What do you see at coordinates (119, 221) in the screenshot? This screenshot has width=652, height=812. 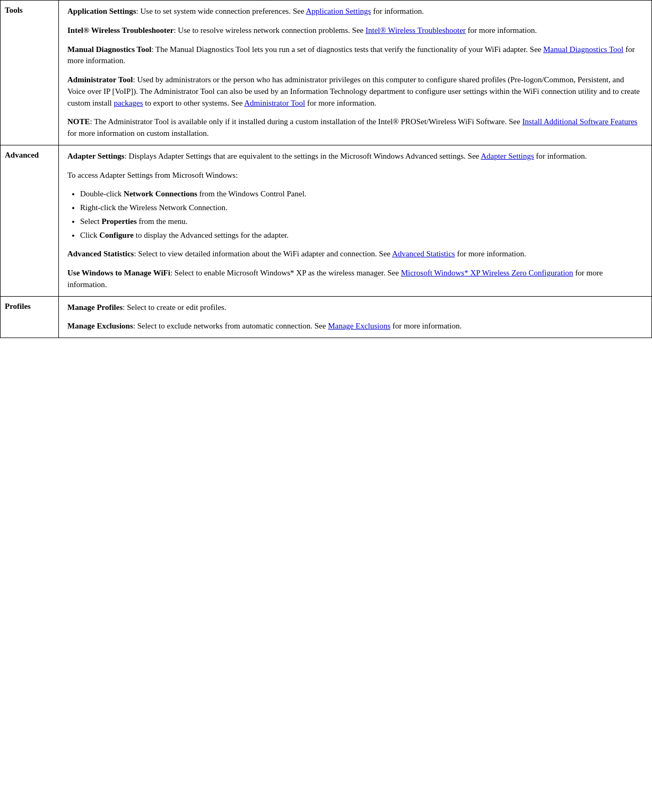 I see `advanced-step-3-bold: Properties` at bounding box center [119, 221].